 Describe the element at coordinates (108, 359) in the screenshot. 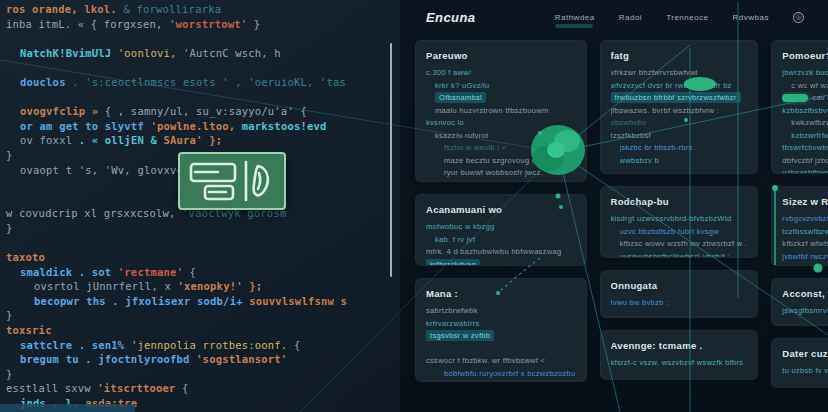

I see `code-token: bregum tu . jfoctnlyroofbd` at that location.